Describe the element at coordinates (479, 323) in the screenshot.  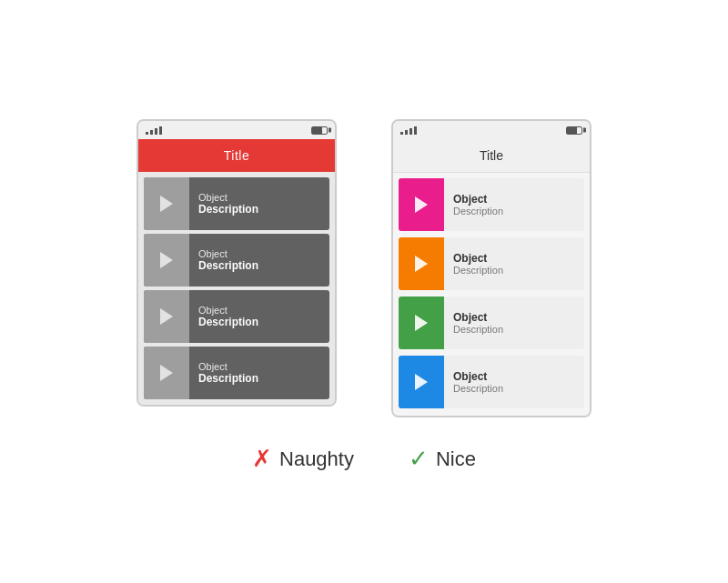
I see `nice-item-text-3: Object Description` at that location.